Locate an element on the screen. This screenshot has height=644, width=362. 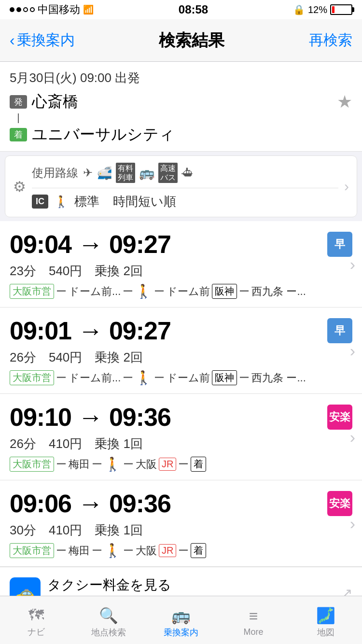
status-left: 中国移动 📶 is located at coordinates (52, 10).